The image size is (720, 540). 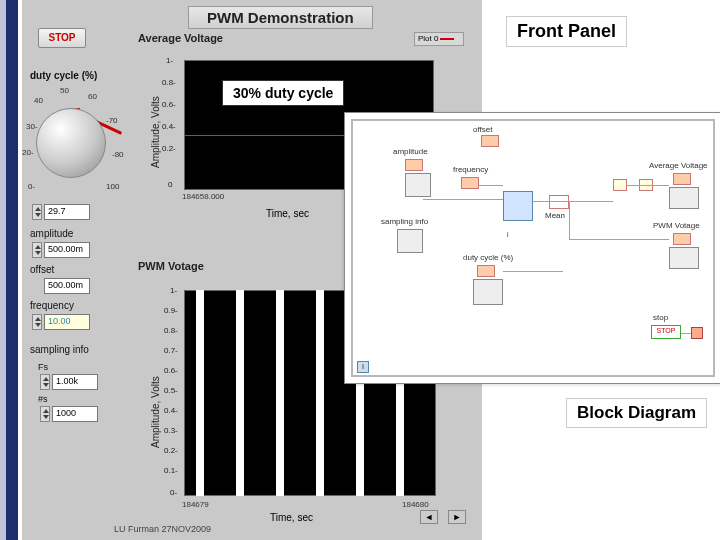 I want to click on pwm-chart-title: PWM Votage, so click(x=171, y=266).